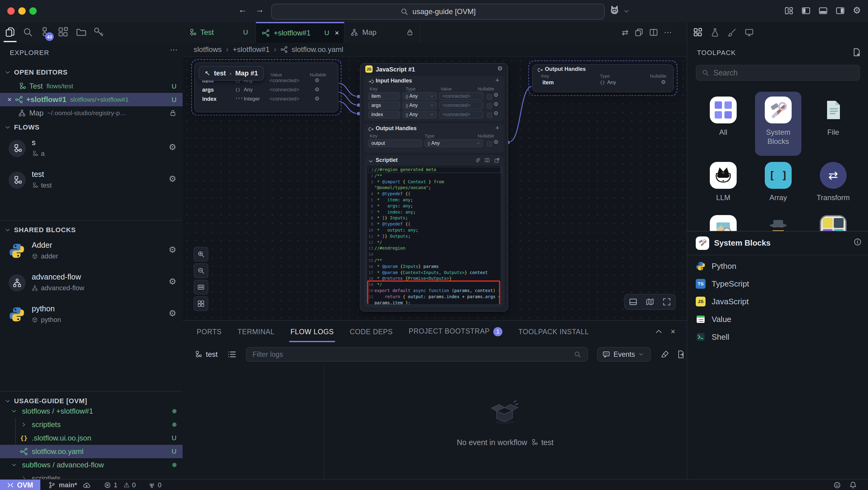  I want to click on tree-item: slotflows / +slotflow#1, so click(91, 411).